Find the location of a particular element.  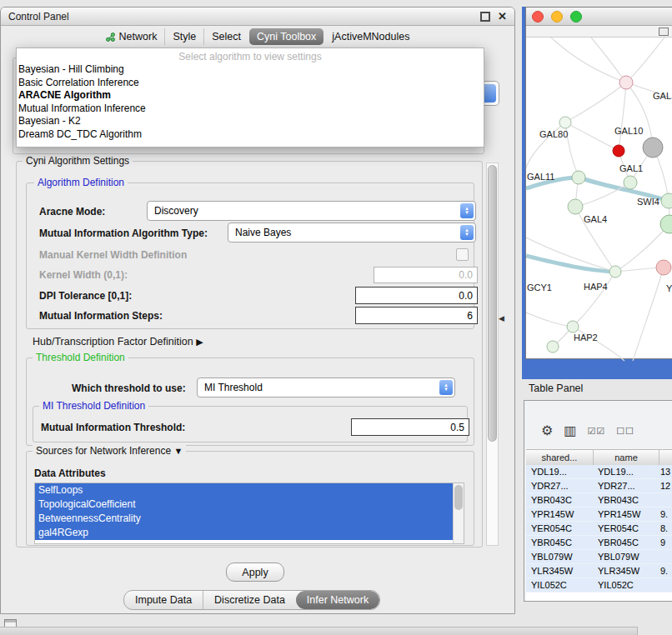

tab-jactivemnodules: jActiveMNodules is located at coordinates (370, 37).